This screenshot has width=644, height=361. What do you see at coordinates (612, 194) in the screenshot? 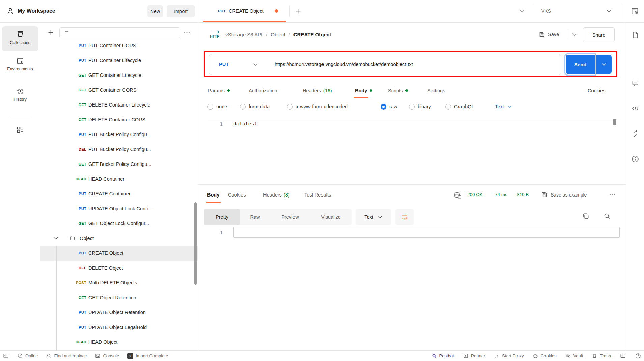
I see `response-more-icon` at bounding box center [612, 194].